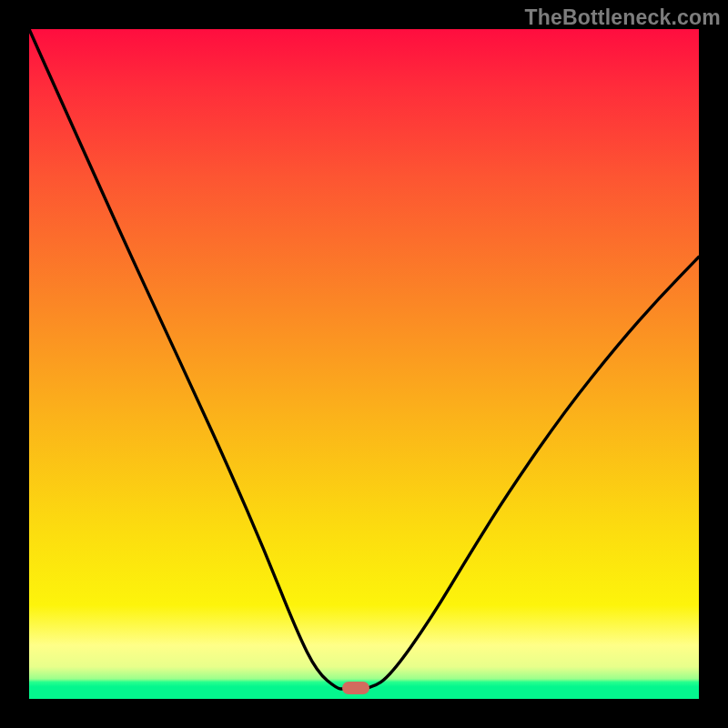 The height and width of the screenshot is (728, 728). I want to click on optimum-marker, so click(356, 688).